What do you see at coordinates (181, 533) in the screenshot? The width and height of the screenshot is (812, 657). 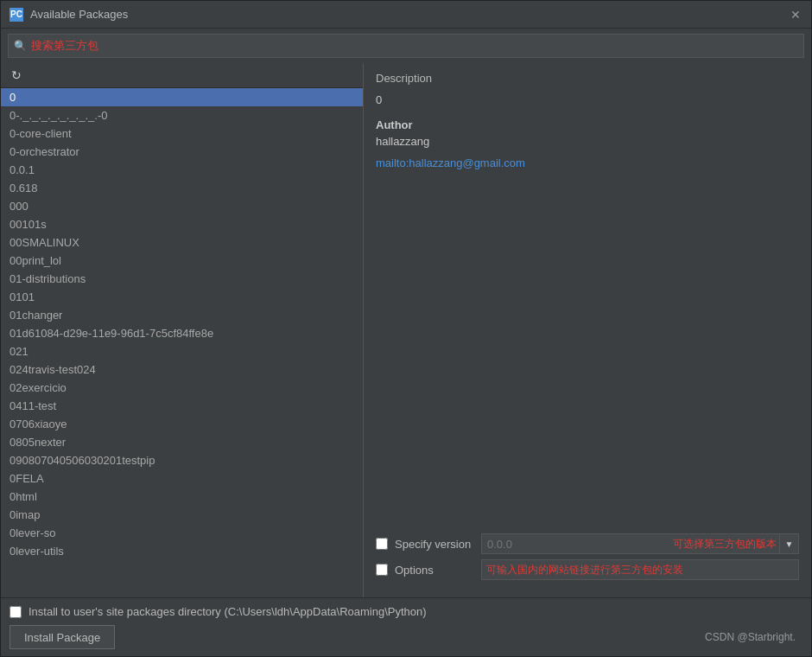 I see `list-item: 0lever-so` at bounding box center [181, 533].